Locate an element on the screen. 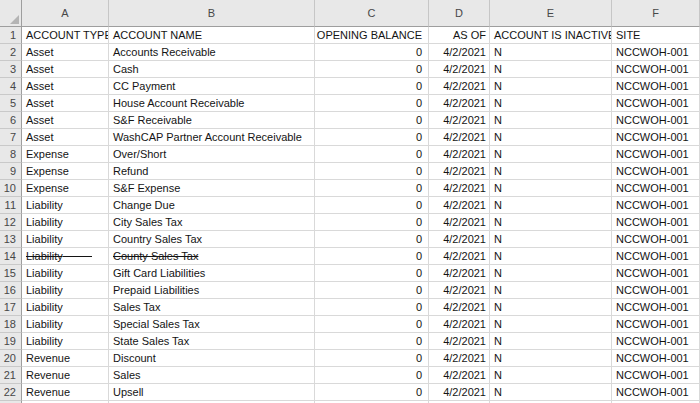  cell-E14: N is located at coordinates (551, 256).